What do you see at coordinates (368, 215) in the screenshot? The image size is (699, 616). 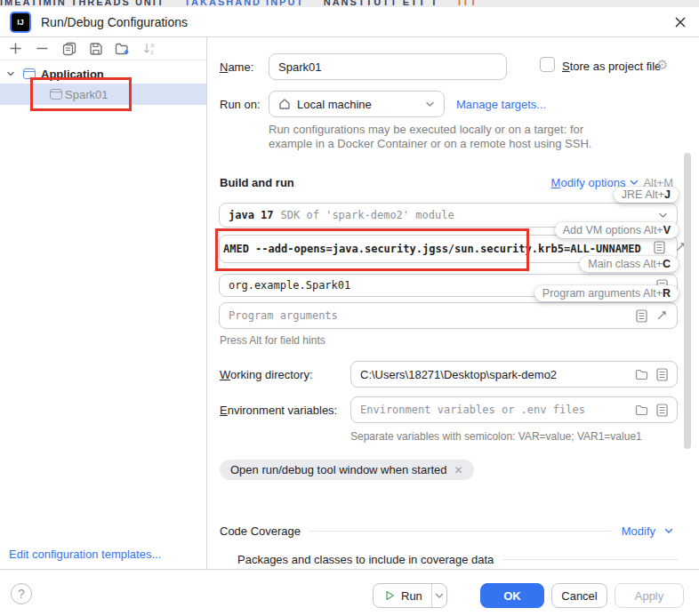 I see `jre-hint: SDK of 'spark-demo2' module` at bounding box center [368, 215].